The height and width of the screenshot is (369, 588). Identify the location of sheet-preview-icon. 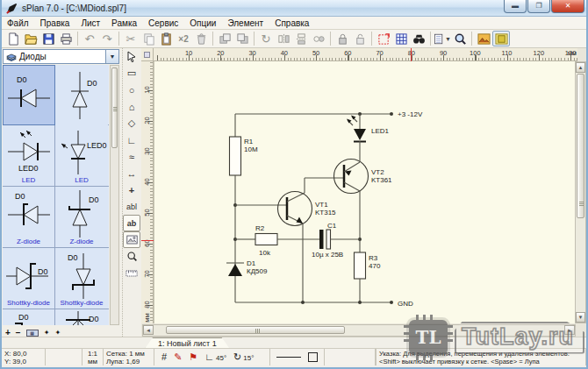
(502, 39).